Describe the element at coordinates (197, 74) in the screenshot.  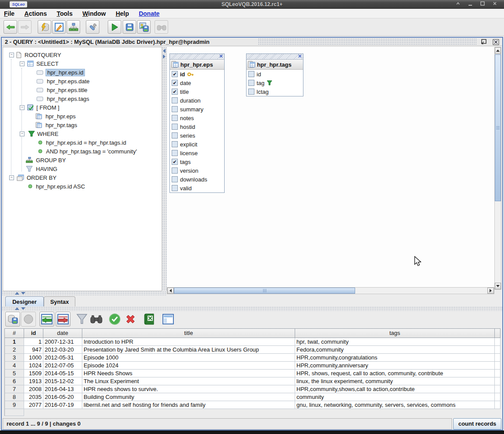
I see `field-row: ✔id` at that location.